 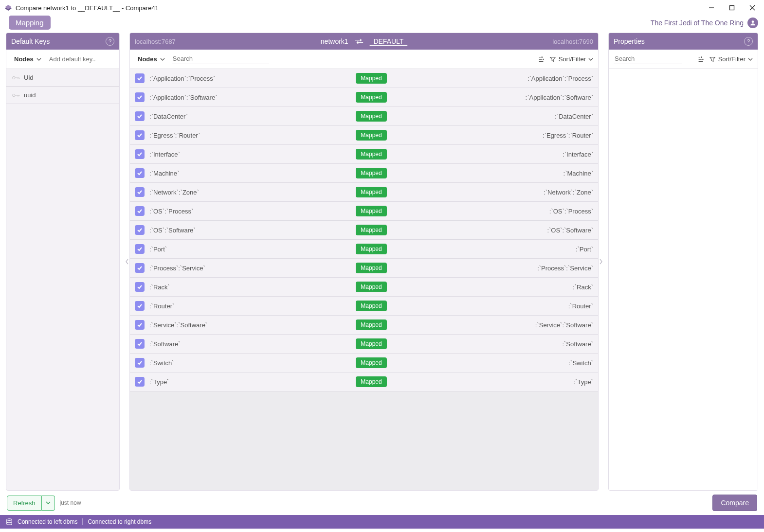 I want to click on minimize-button, so click(x=711, y=8).